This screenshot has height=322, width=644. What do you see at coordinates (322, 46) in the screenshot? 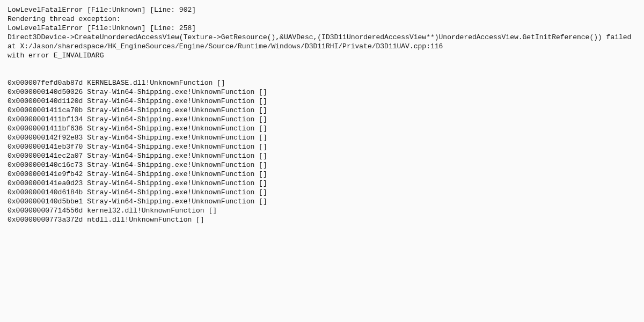
I see `log-line: at X:/Jason/sharedspace/HK_EngineSources…` at bounding box center [322, 46].